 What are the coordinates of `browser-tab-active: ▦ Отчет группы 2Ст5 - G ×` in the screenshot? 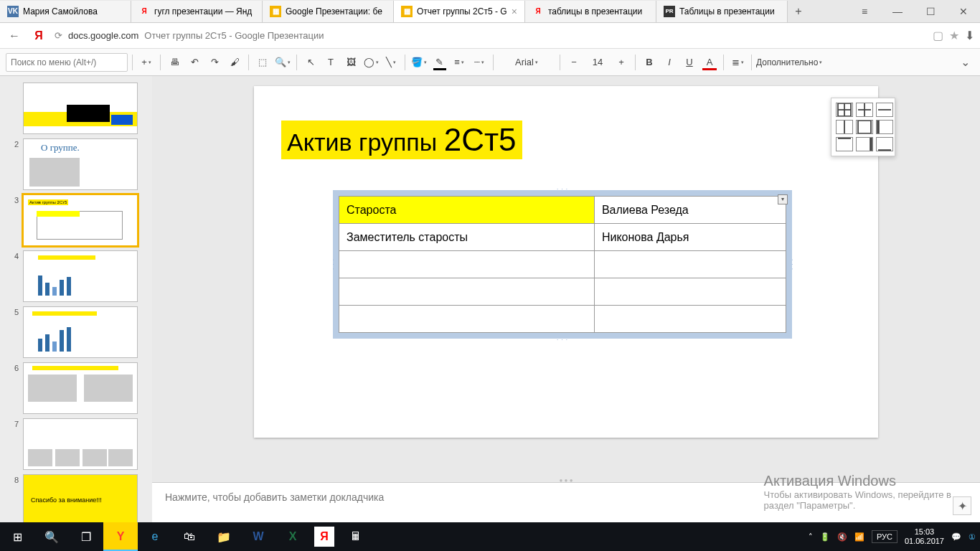 It's located at (459, 11).